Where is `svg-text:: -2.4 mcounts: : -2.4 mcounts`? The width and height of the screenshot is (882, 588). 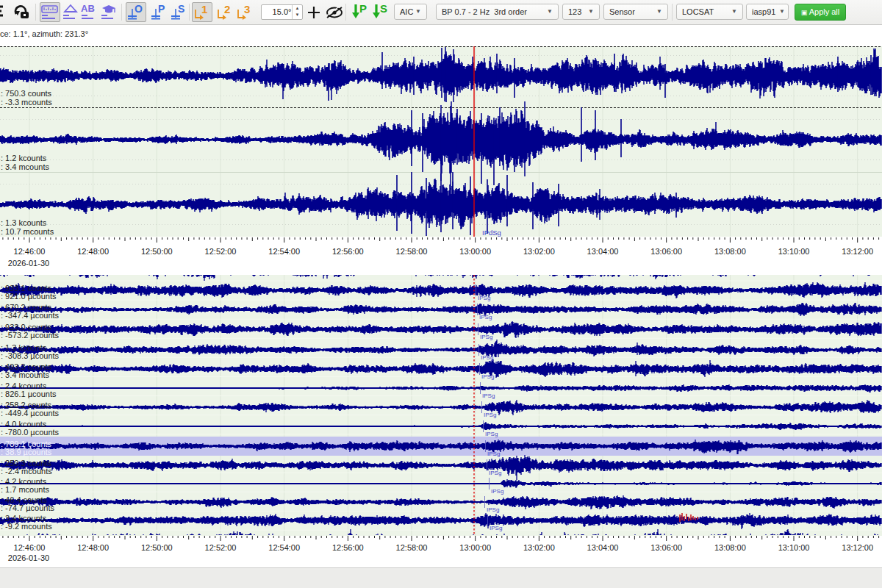
svg-text:: -2.4 mcounts: : -2.4 mcounts is located at coordinates (26, 471).